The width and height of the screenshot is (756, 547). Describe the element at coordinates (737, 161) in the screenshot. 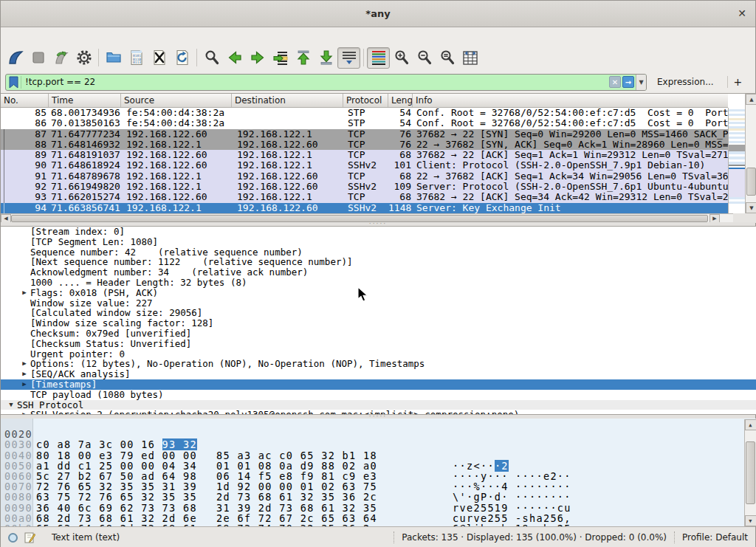

I see `packet-list-minimap` at that location.